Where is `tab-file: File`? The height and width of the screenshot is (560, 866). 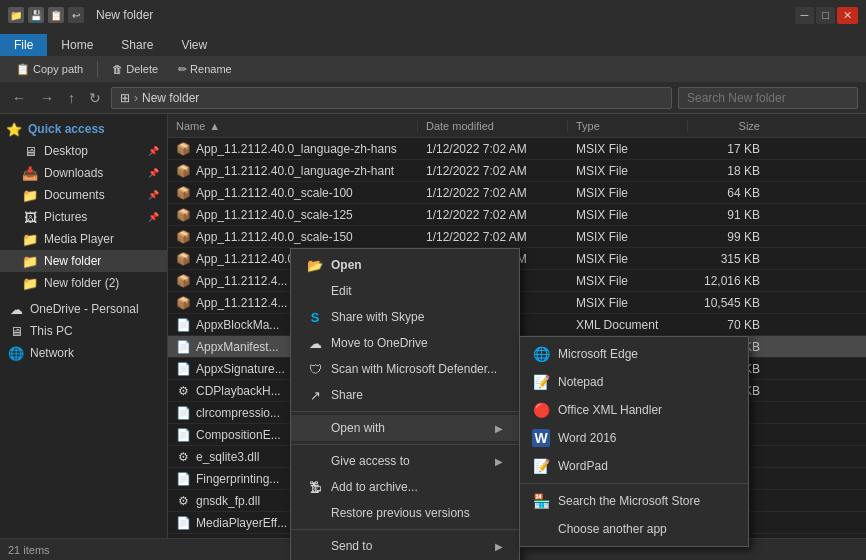
tab-file: File is located at coordinates (24, 45).